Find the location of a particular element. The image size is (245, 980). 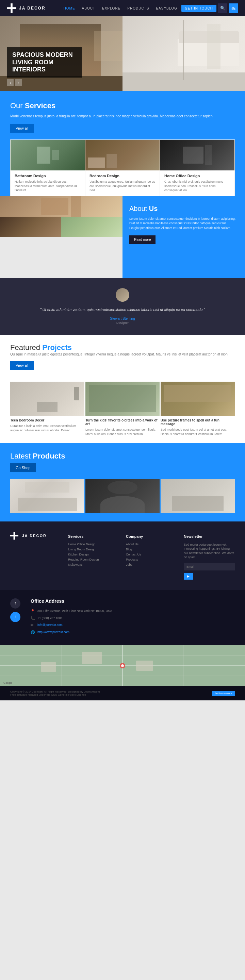

footer-company-link-1: Blog is located at coordinates (151, 549).